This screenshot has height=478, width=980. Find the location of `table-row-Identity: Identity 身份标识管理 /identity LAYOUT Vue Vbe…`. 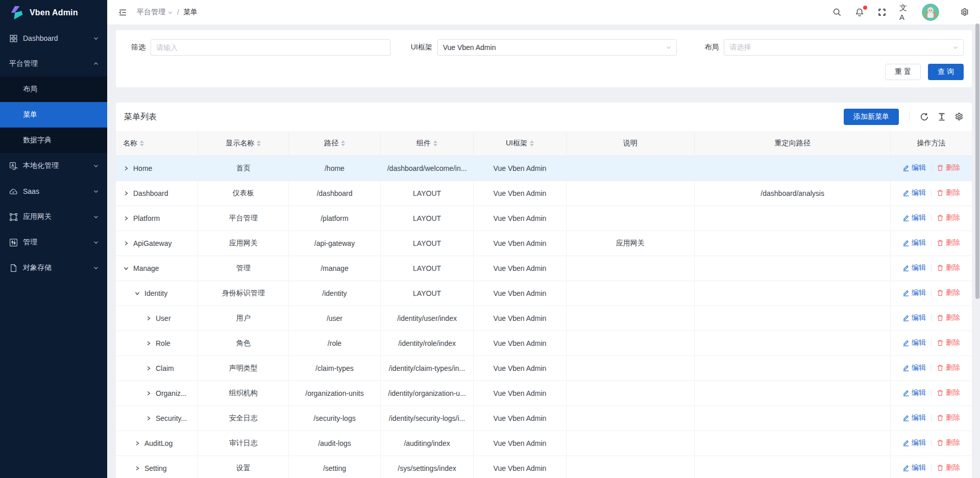

table-row-Identity: Identity 身份标识管理 /identity LAYOUT Vue Vbe… is located at coordinates (544, 293).